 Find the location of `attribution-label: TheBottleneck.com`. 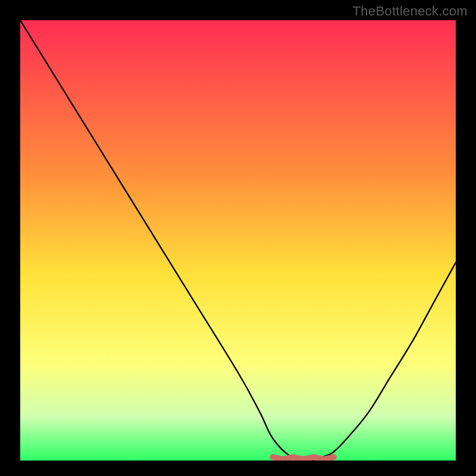

attribution-label: TheBottleneck.com is located at coordinates (411, 11).